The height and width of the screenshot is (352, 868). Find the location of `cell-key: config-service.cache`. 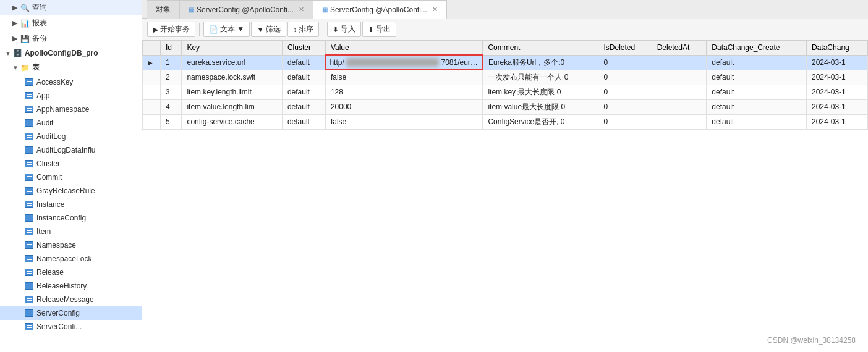

cell-key: config-service.cache is located at coordinates (232, 122).